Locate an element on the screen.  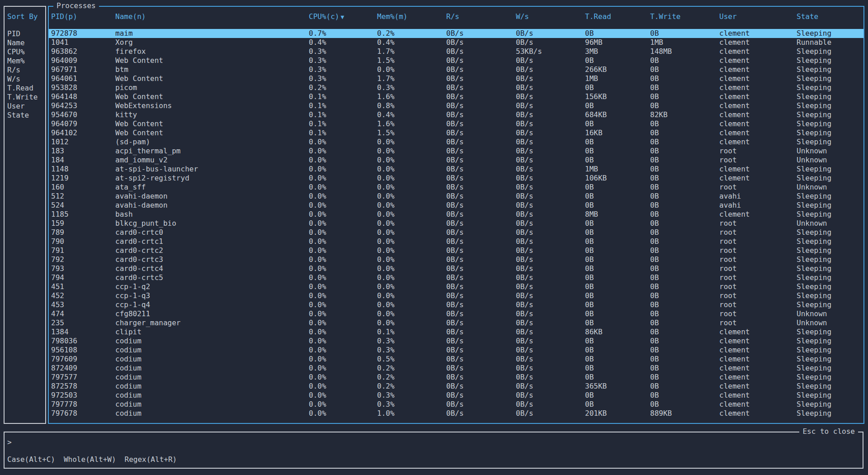
table-row: 953828picom0.2%0.3%0B/s0B/s0B0BclementSl… is located at coordinates (456, 88).